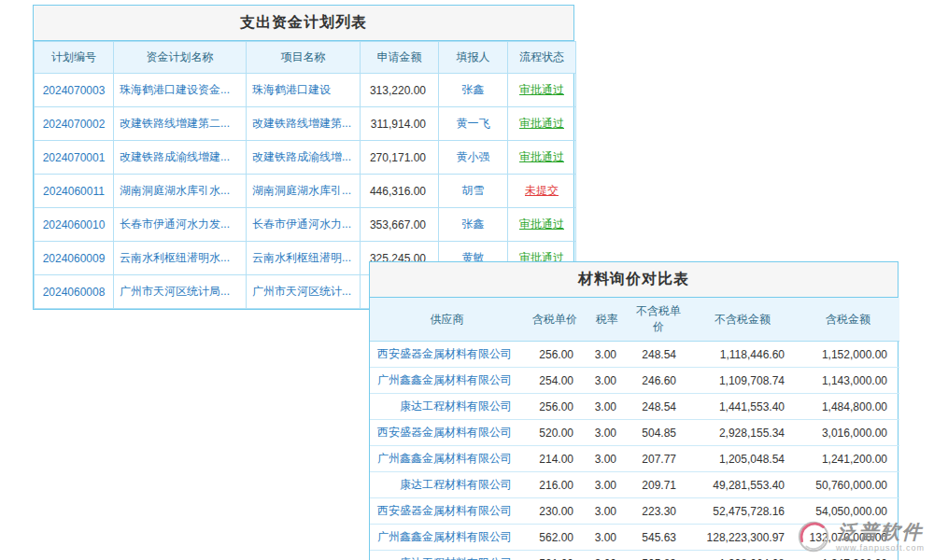 The image size is (934, 560). I want to click on plan-id-cell: 2024060010, so click(75, 225).